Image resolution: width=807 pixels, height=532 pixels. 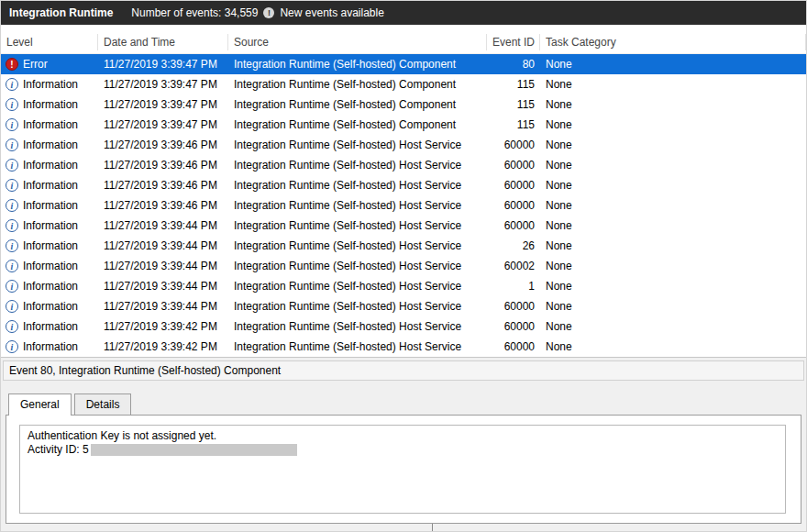 What do you see at coordinates (59, 449) in the screenshot?
I see `activity-id-label: Activity ID: 5` at bounding box center [59, 449].